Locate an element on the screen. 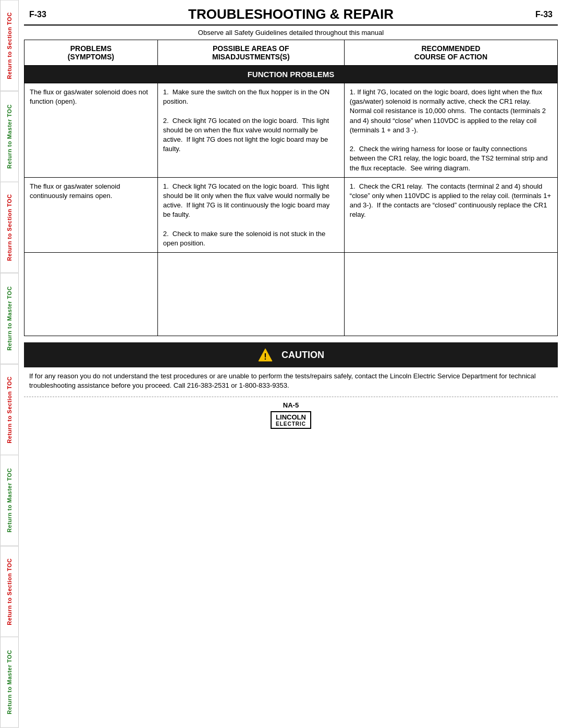  lincoln-name: LINCOLN is located at coordinates (291, 417).